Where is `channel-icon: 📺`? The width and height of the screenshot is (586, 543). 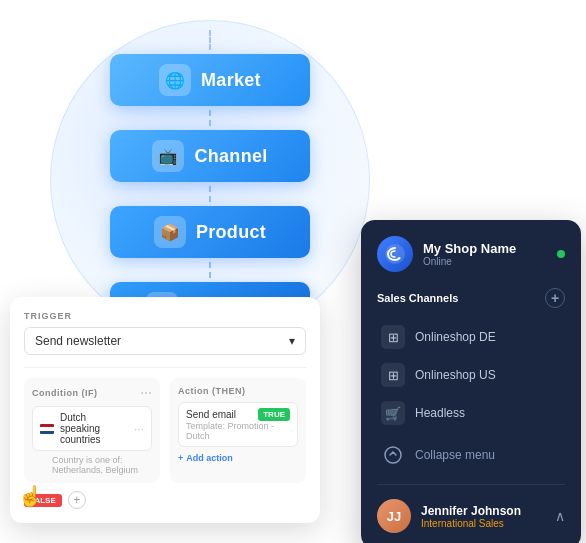
channel-icon: 📺 is located at coordinates (168, 156).